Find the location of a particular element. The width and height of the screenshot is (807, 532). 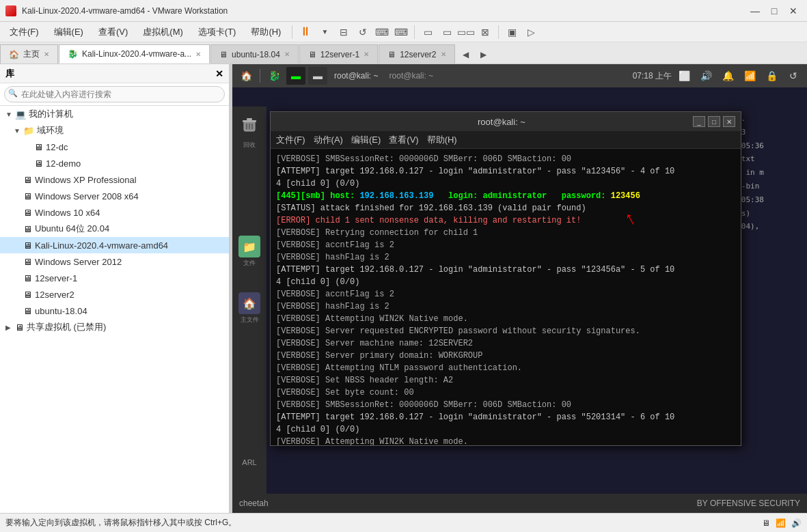

tree-item-kali: 🖥 Kali-Linux-2020.4-vmware-amd64 is located at coordinates (115, 245).